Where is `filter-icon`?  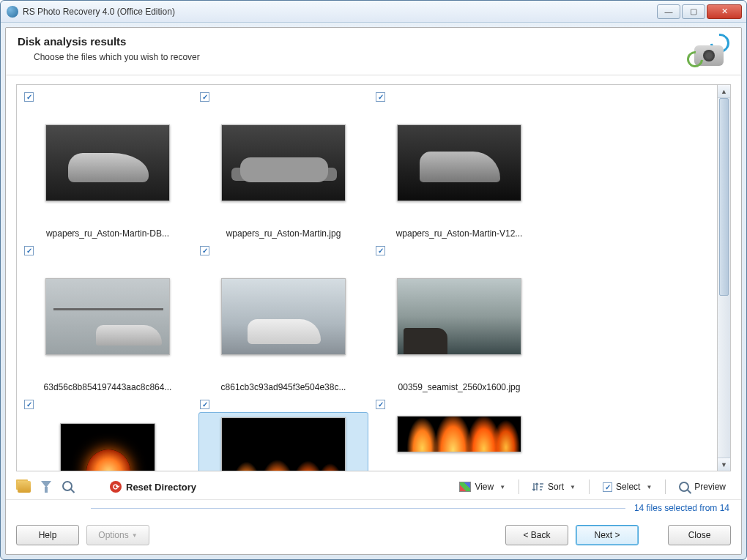 filter-icon is located at coordinates (46, 487).